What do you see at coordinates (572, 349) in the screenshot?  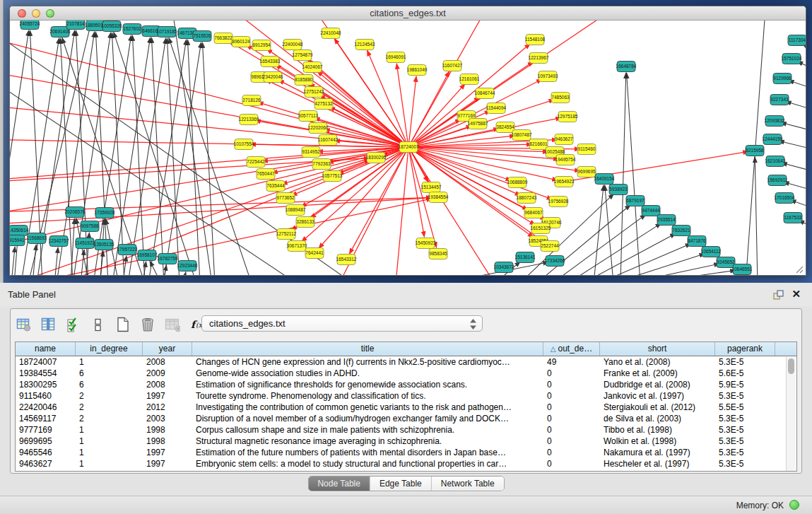 I see `column-header-out_de: △out_de…` at bounding box center [572, 349].